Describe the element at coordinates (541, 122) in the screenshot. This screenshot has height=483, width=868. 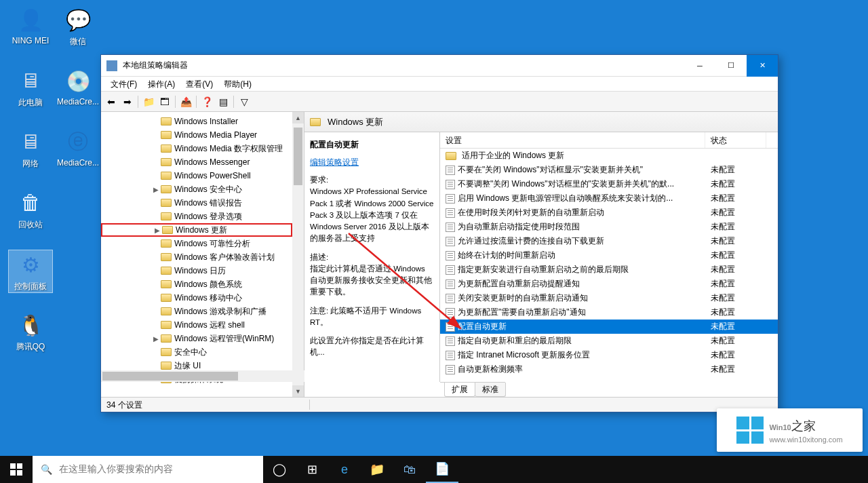
I see `right-pane-header: Windows 更新` at that location.